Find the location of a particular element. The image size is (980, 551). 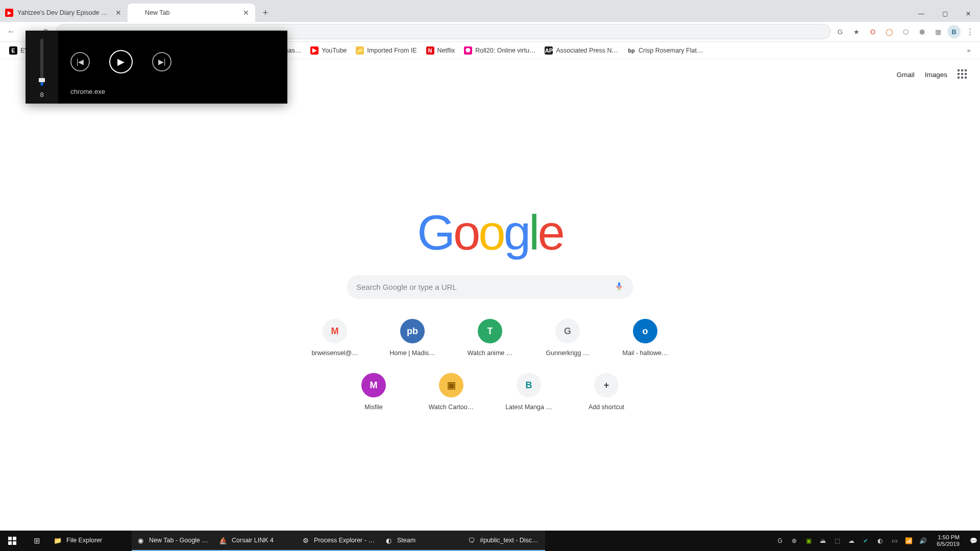

taskbar-app: ⛵Corsair LINK 4 is located at coordinates (256, 541).